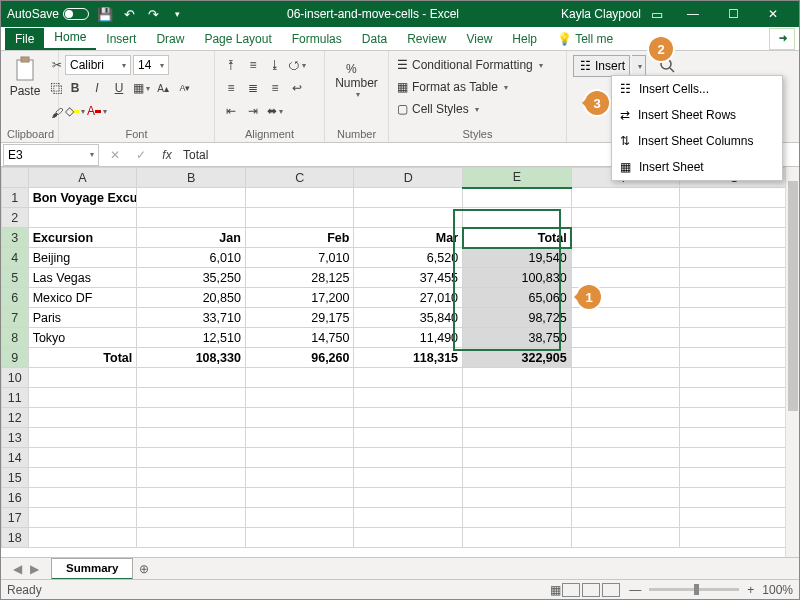  I want to click on row-18: 18, so click(396, 538).